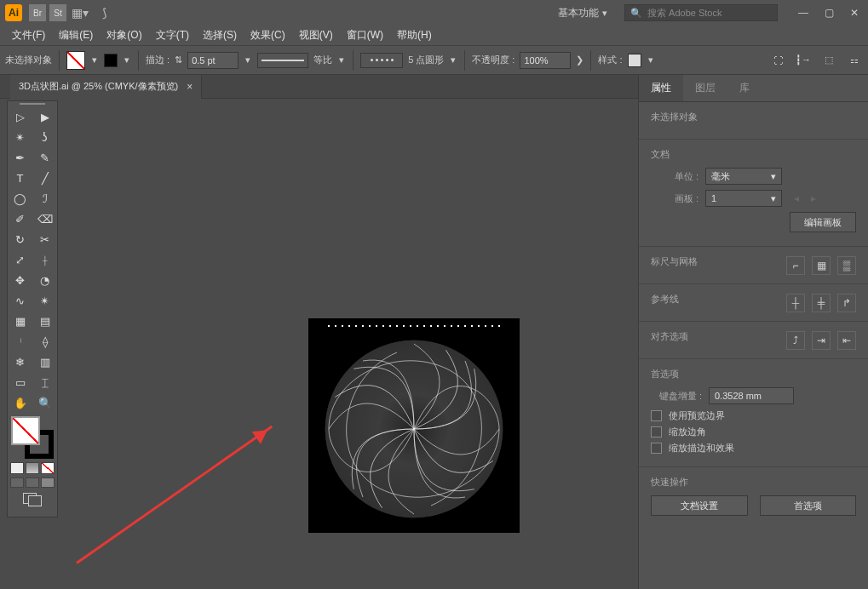 The height and width of the screenshot is (589, 868). What do you see at coordinates (44, 300) in the screenshot?
I see `puppet-tool: ✴` at bounding box center [44, 300].